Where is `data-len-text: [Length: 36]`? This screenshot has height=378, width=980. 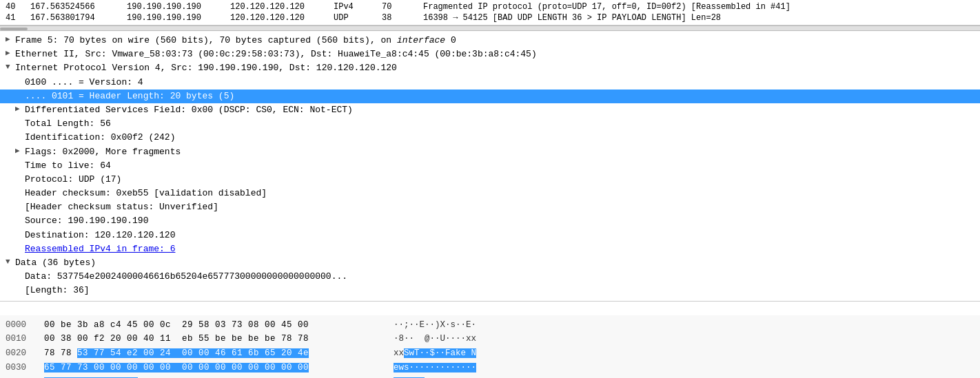 data-len-text: [Length: 36] is located at coordinates (57, 291).